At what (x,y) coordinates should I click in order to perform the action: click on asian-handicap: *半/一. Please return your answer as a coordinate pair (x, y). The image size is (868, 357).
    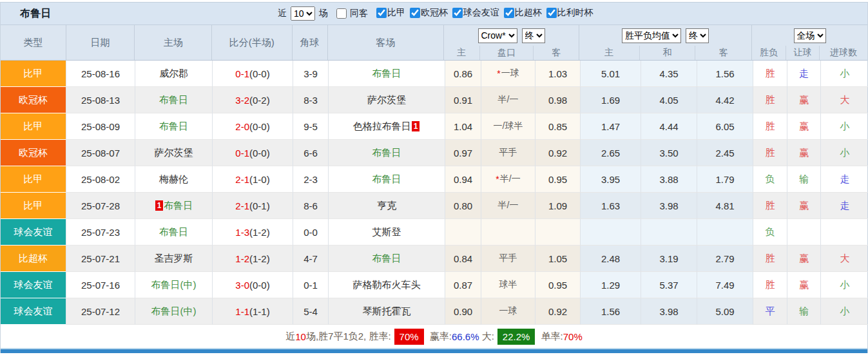
    Looking at the image, I should click on (508, 179).